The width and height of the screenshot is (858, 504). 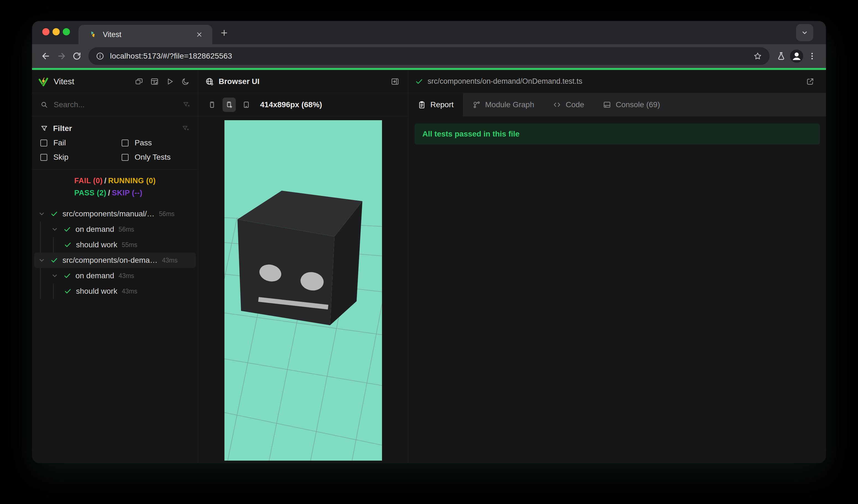 I want to click on tab-label: Code, so click(x=575, y=105).